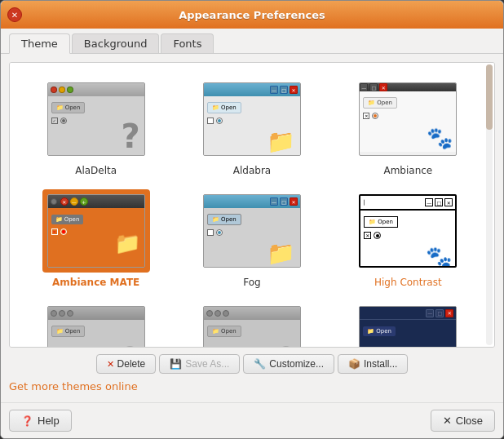 Image resolution: width=504 pixels, height=439 pixels. I want to click on theme-item-ambiance: — □ ✕ 📁 Open ✕, so click(408, 127).